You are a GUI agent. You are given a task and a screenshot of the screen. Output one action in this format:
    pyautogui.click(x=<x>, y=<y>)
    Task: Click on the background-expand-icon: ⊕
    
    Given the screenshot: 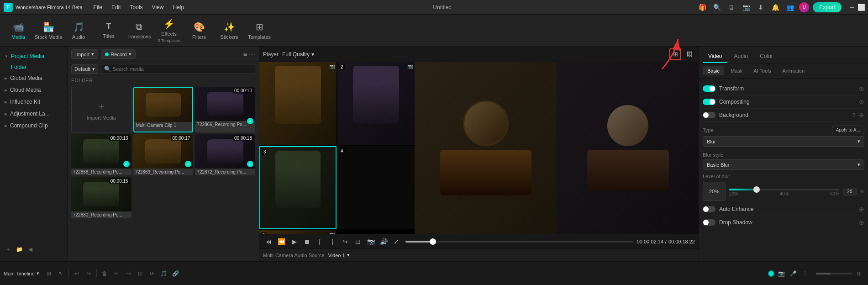 What is the action you would take?
    pyautogui.click(x=862, y=115)
    